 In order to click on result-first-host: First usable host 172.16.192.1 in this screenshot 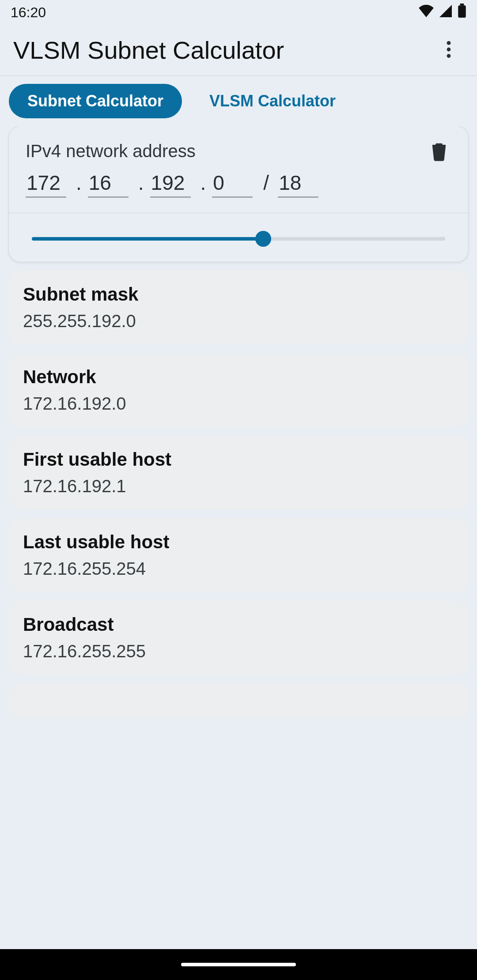, I will do `click(238, 472)`.